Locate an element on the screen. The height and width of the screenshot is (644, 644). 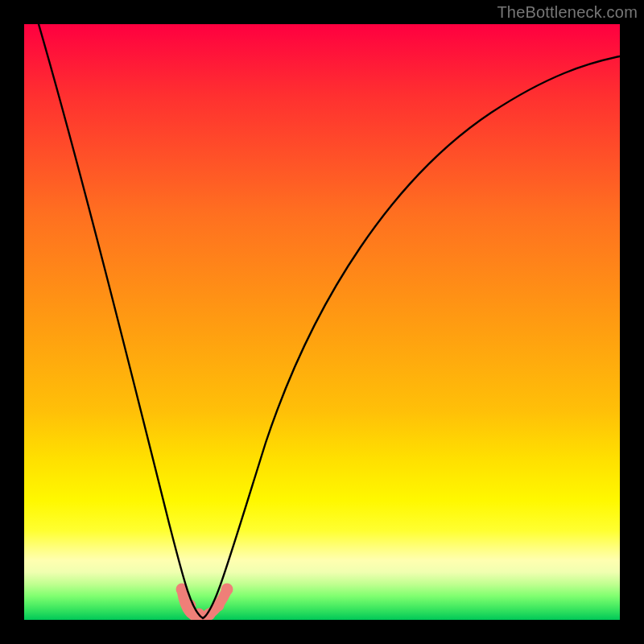
watermark-text: TheBottleneck.com is located at coordinates (567, 13).